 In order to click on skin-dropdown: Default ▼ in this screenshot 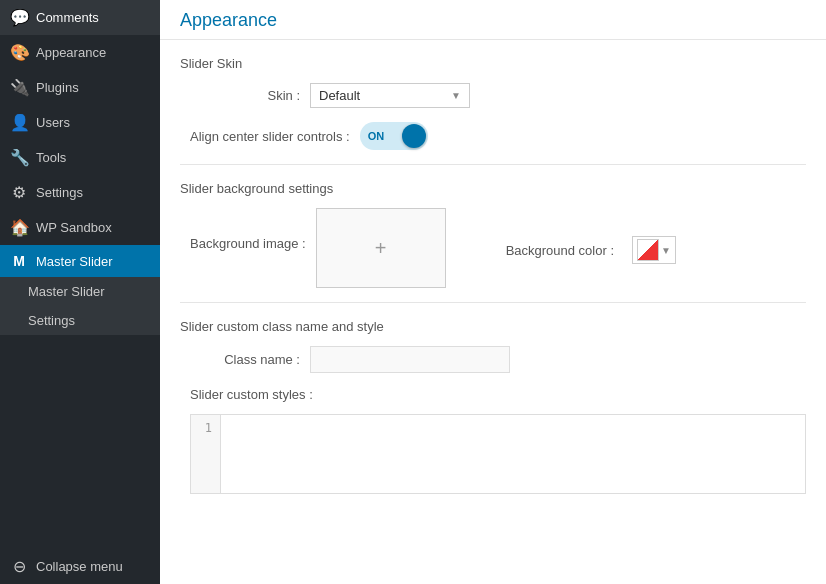, I will do `click(390, 96)`.